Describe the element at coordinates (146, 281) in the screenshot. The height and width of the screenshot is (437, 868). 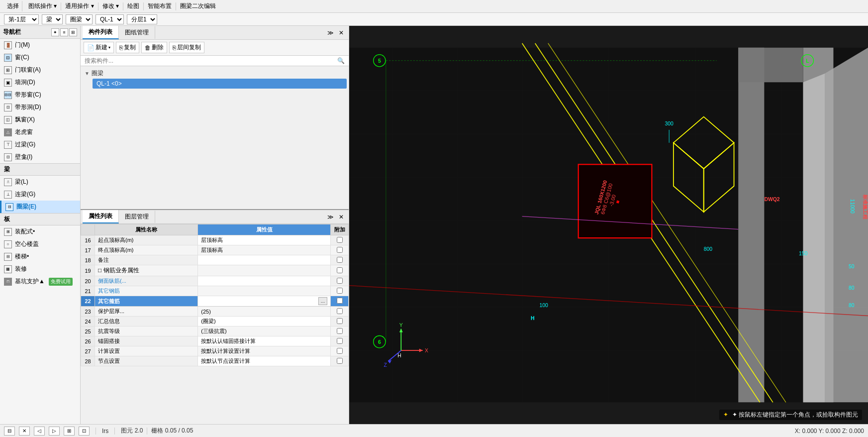
I see `prop-name-20: 侧面纵筋(...` at that location.